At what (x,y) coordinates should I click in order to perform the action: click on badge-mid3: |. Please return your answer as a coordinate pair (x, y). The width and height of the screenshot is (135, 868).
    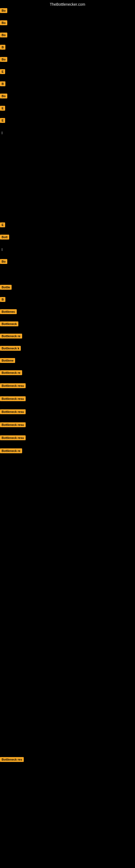
    Looking at the image, I should click on (2, 249).